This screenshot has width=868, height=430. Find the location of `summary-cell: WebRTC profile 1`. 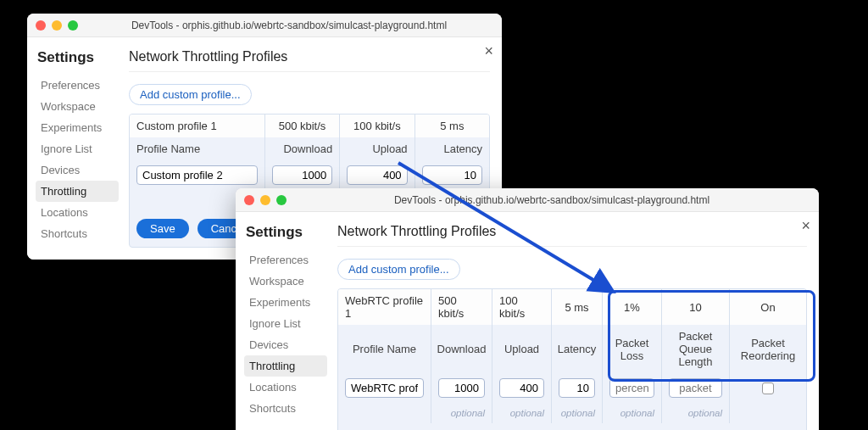

summary-cell: WebRTC profile 1 is located at coordinates (385, 307).